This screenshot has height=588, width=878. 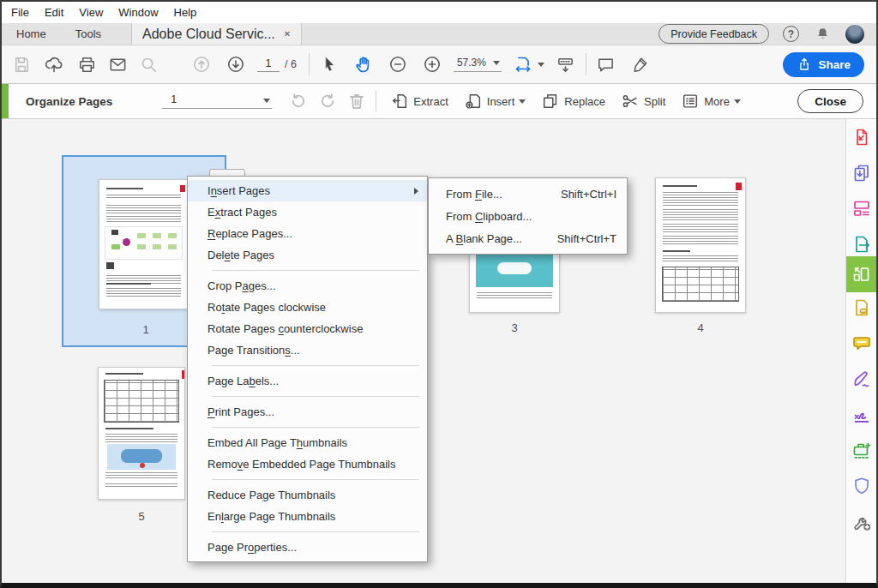 I want to click on submenu-item-from-file: From File...Shift+Ctrl+I, so click(x=528, y=194).